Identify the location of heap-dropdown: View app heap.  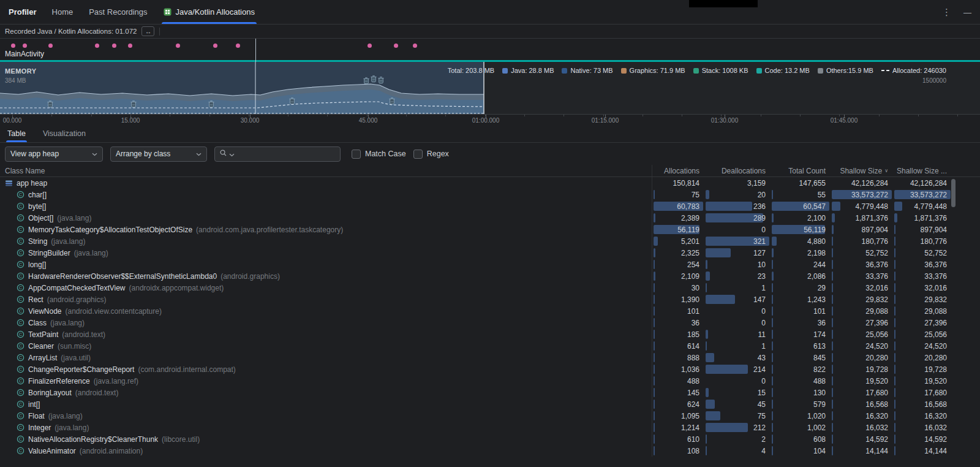
(54, 154).